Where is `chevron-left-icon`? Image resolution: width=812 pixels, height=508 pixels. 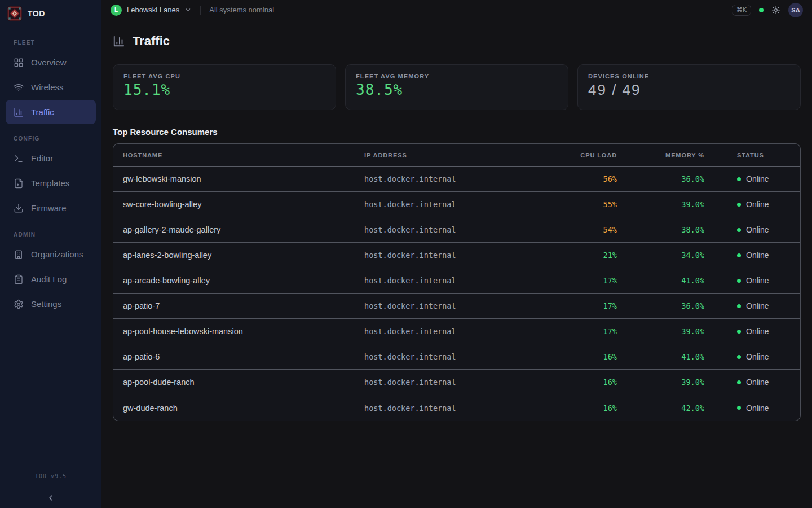
chevron-left-icon is located at coordinates (51, 498).